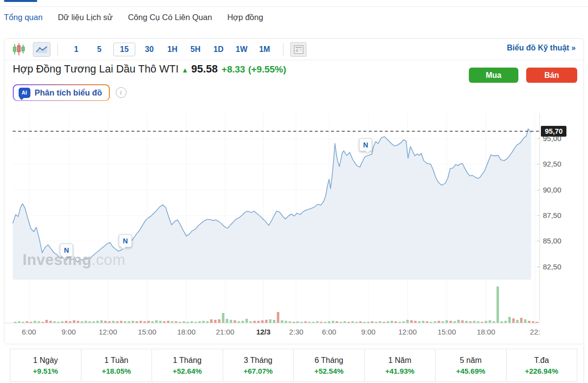  Describe the element at coordinates (45, 360) in the screenshot. I see `performance-period: 1 Ngày` at that location.